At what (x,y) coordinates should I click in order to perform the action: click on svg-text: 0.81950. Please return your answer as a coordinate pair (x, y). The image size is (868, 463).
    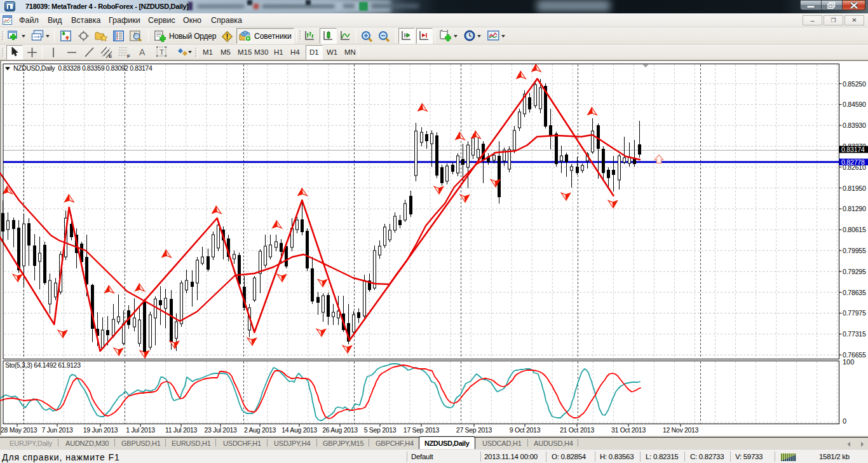
    Looking at the image, I should click on (854, 188).